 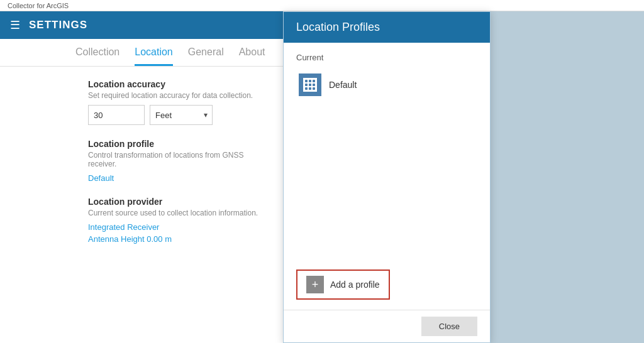 I want to click on settings-title: SETTINGS, so click(x=58, y=25).